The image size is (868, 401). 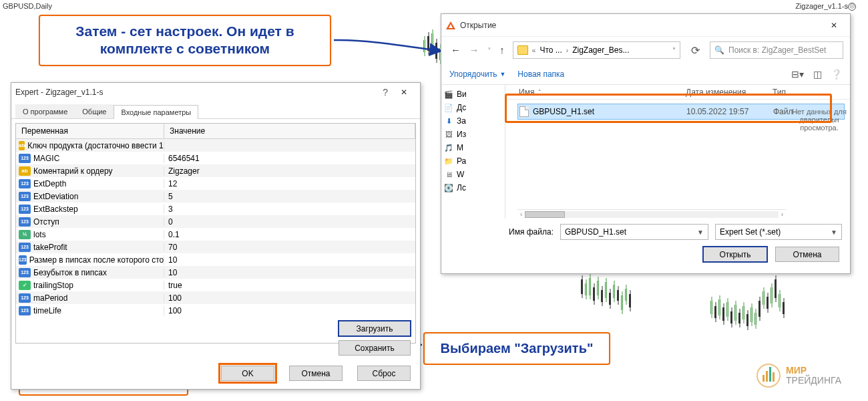 I want to click on param-row: 123Отступ0, so click(x=216, y=222).